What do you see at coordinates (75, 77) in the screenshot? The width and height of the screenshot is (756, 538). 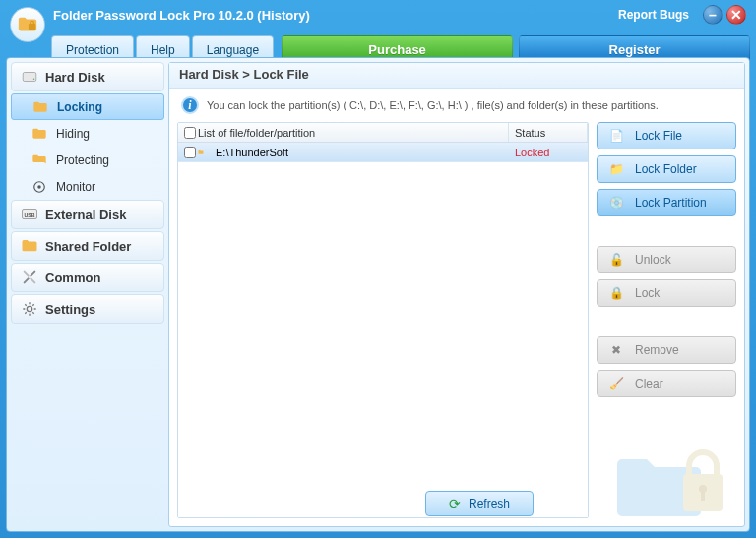 I see `sidebar-label: Hard Disk` at bounding box center [75, 77].